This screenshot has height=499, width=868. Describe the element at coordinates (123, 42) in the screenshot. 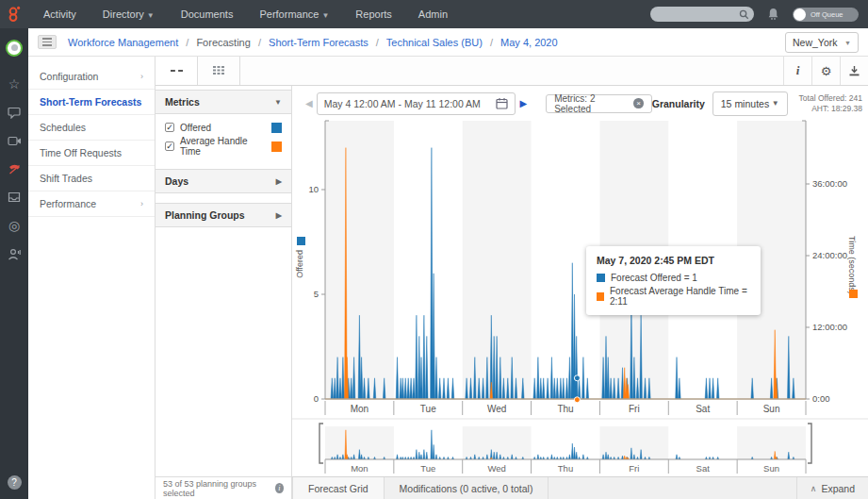

I see `breadcrumb-workforce-management: Workforce Management` at that location.